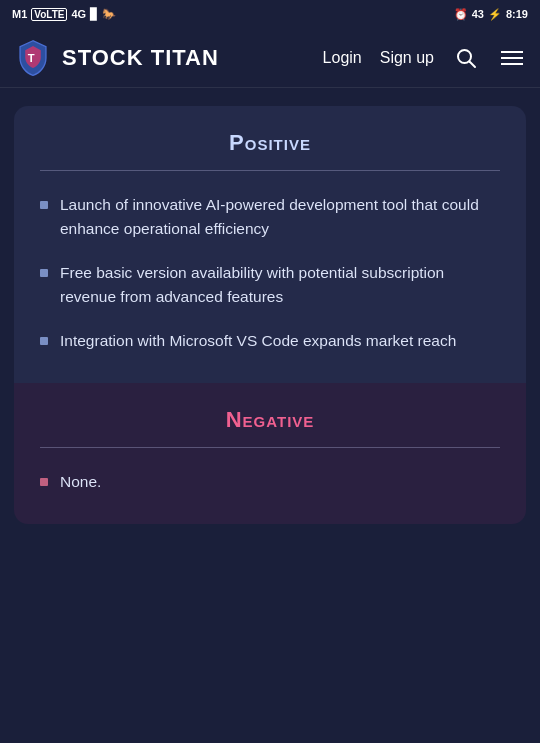 The height and width of the screenshot is (743, 540). What do you see at coordinates (49, 14) in the screenshot?
I see `network-type: VoLTE` at bounding box center [49, 14].